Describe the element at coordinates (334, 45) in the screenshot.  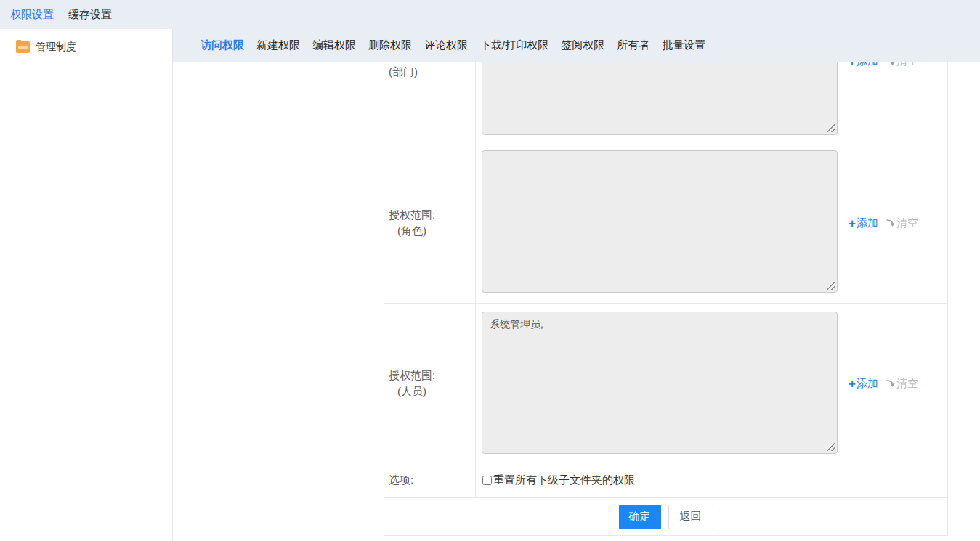
I see `tab-edit-permission: 编辑权限` at that location.